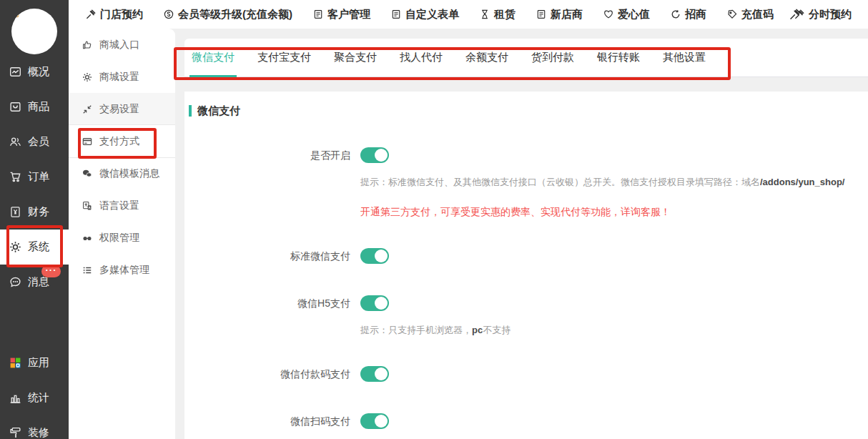  Describe the element at coordinates (498, 14) in the screenshot. I see `topbar-item-租赁: 租赁` at that location.